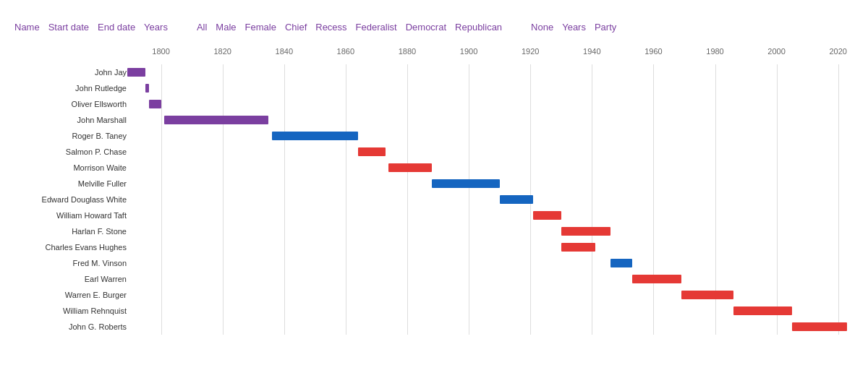 The height and width of the screenshot is (373, 868). I want to click on year-label-1960: 1960, so click(653, 51).